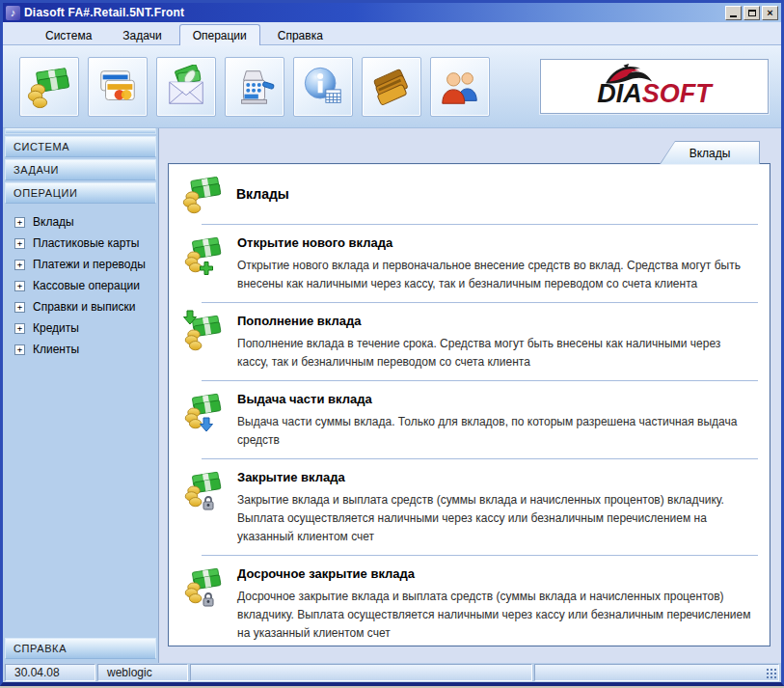 The width and height of the screenshot is (784, 688). Describe the element at coordinates (770, 14) in the screenshot. I see `close-button: ×` at that location.